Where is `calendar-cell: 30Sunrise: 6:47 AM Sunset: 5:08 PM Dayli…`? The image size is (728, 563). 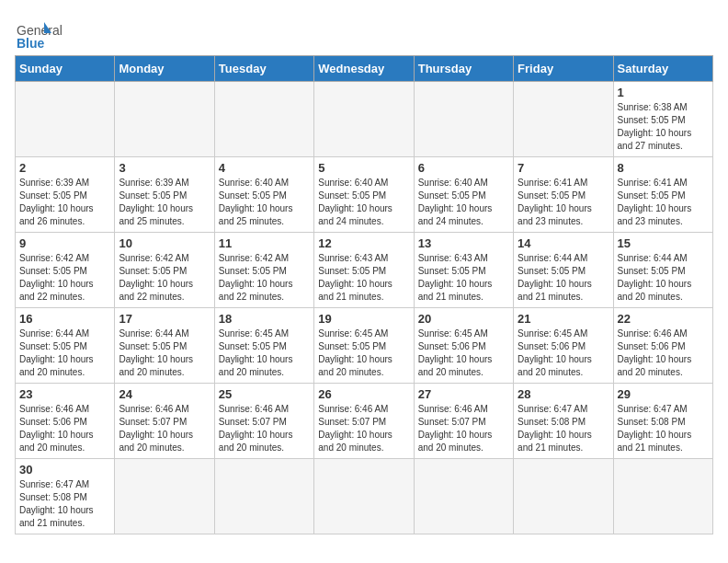 calendar-cell: 30Sunrise: 6:47 AM Sunset: 5:08 PM Dayli… is located at coordinates (65, 497).